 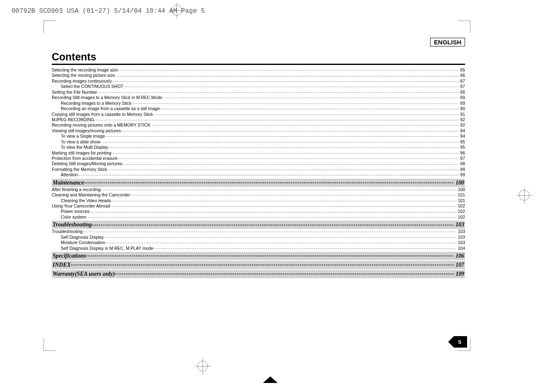 What do you see at coordinates (258, 159) in the screenshot?
I see `toc-entry: Protection from accidental erasure97` at bounding box center [258, 159].